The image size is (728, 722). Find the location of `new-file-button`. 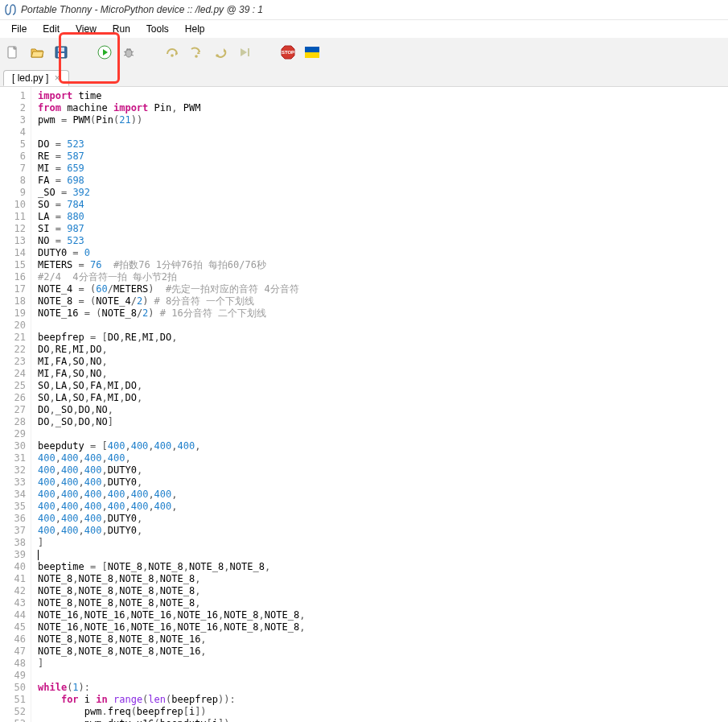

new-file-button is located at coordinates (13, 52).